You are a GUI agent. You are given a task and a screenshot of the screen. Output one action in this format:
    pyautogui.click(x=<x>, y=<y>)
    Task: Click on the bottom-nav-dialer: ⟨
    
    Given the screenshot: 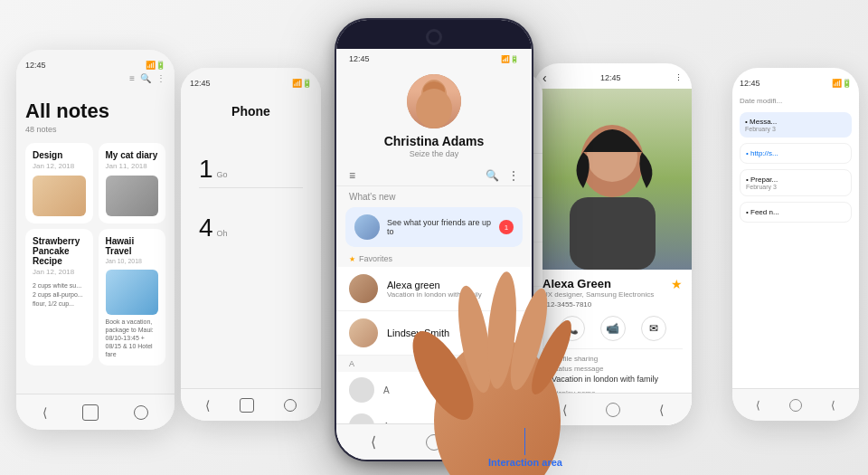 What is the action you would take?
    pyautogui.click(x=251, y=404)
    